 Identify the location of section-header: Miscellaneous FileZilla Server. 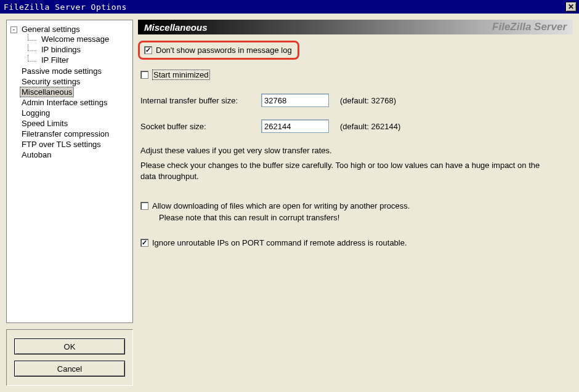
(355, 27).